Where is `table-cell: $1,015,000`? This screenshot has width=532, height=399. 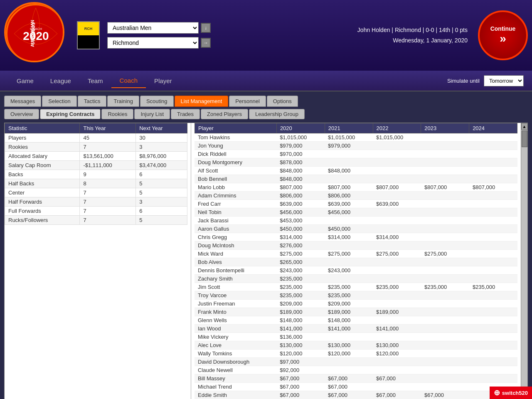 table-cell: $1,015,000 is located at coordinates (300, 138).